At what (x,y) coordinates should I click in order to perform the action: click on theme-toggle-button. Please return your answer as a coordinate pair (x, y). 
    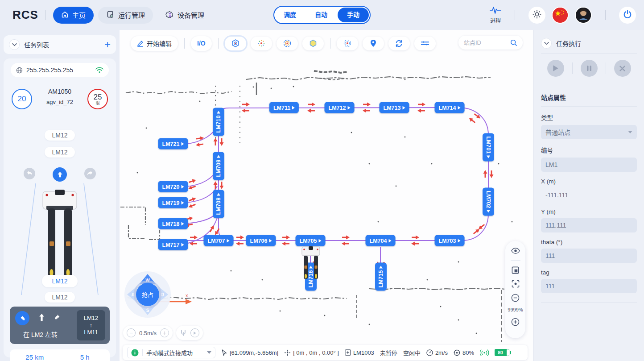
    Looking at the image, I should click on (537, 15).